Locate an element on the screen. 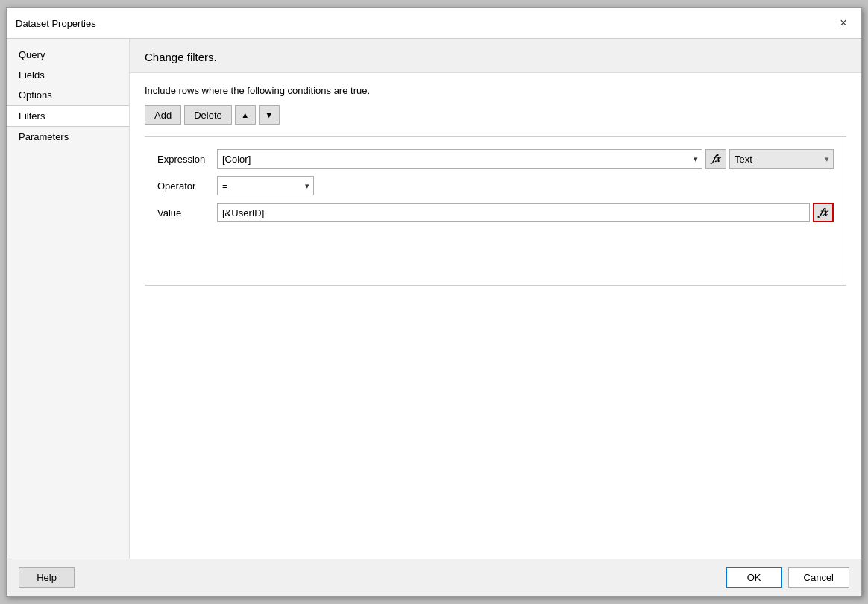 The width and height of the screenshot is (868, 604). close-button: × is located at coordinates (843, 23).